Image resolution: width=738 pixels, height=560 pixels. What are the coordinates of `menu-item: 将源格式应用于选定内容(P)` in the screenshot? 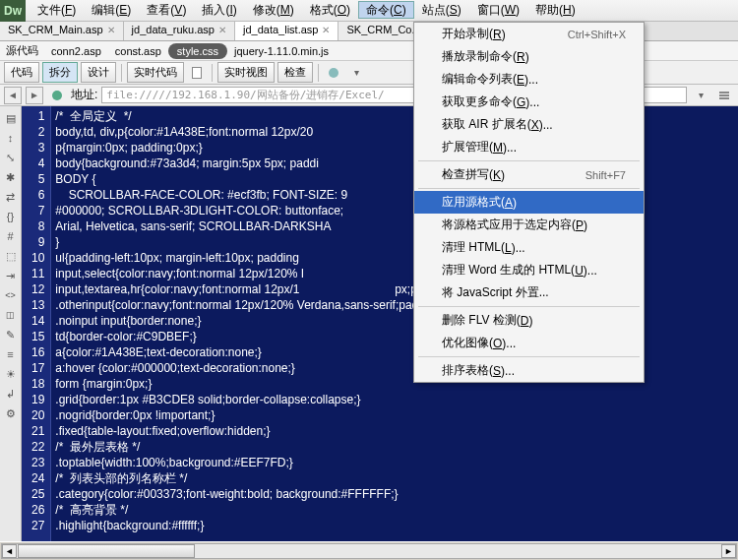 It's located at (529, 224).